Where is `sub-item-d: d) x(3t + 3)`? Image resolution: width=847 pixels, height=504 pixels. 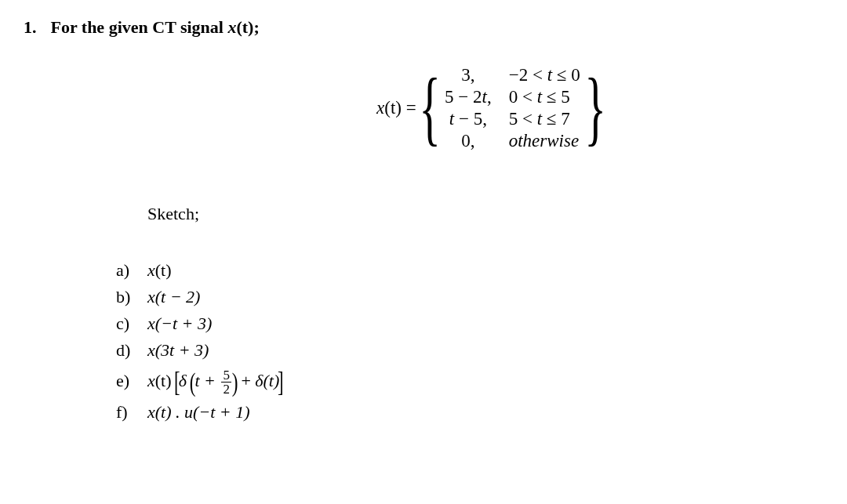
sub-item-d: d) x(3t + 3) is located at coordinates (199, 350).